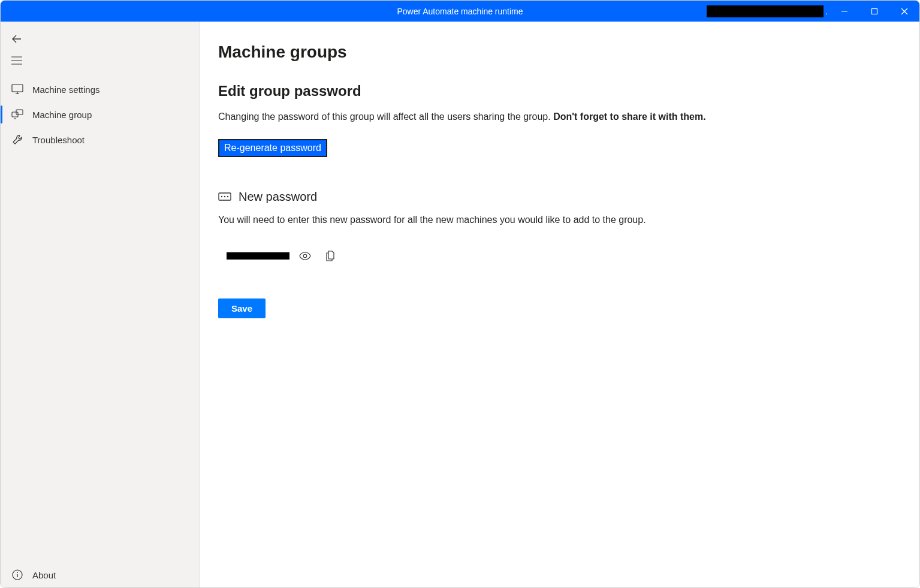 This screenshot has width=920, height=588. I want to click on new-password-header: New password, so click(560, 197).